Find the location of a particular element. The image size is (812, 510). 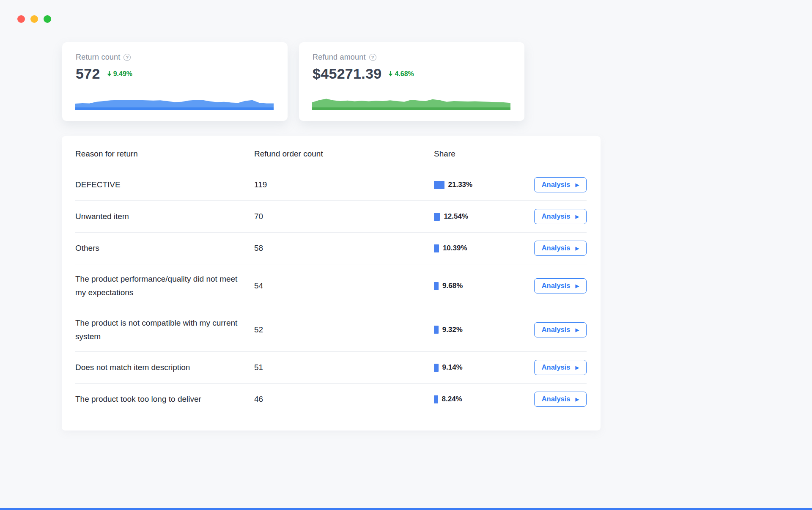

share-cell: 9.68% is located at coordinates (479, 286).